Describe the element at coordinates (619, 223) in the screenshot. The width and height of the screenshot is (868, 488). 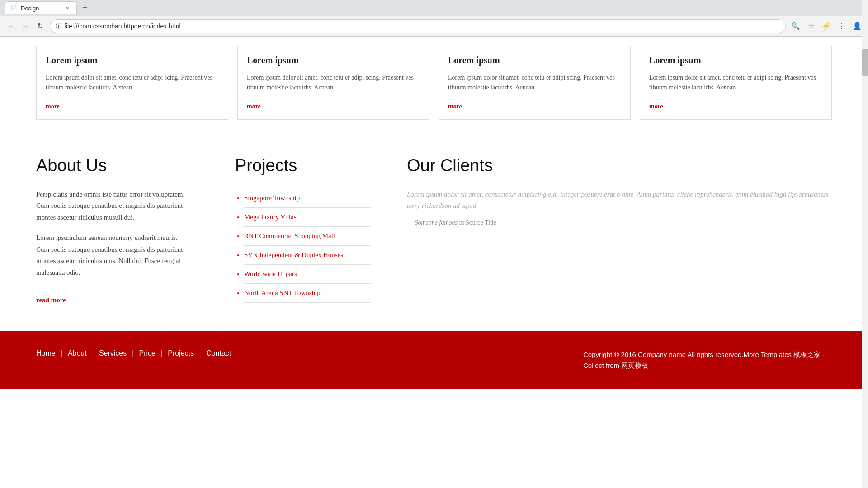
I see `testimonial-author: — Someone famous in Source Title` at that location.